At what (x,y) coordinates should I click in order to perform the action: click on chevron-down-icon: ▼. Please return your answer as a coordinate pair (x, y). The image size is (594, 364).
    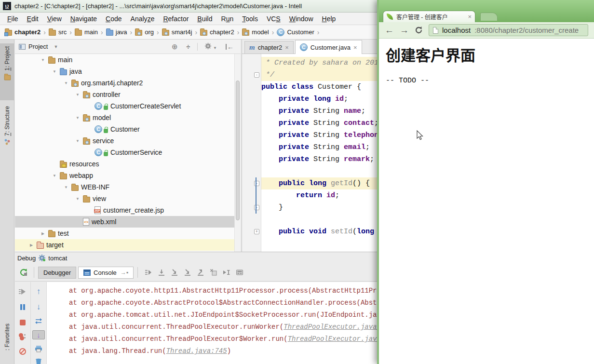
    Looking at the image, I should click on (56, 47).